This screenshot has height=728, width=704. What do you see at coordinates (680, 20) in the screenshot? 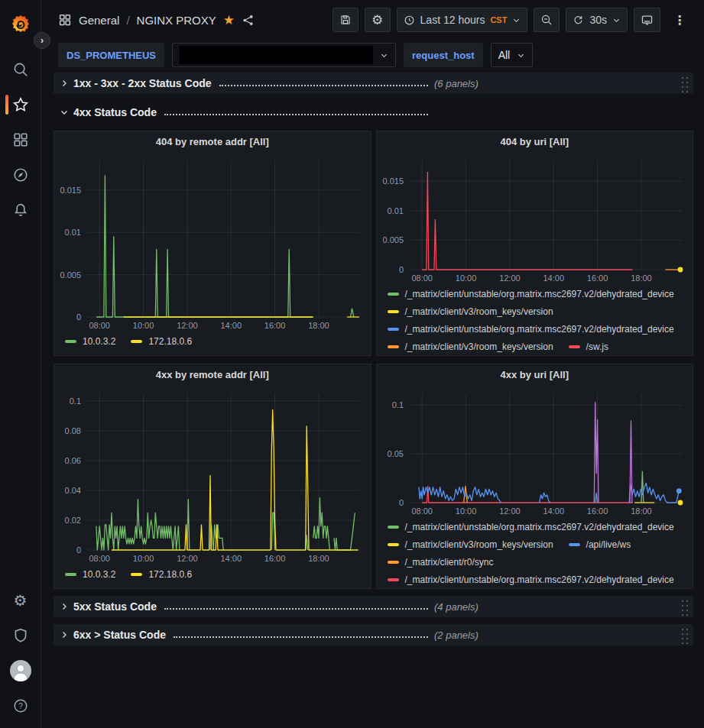
I see `more-options-kebab-menu: ⋮` at bounding box center [680, 20].